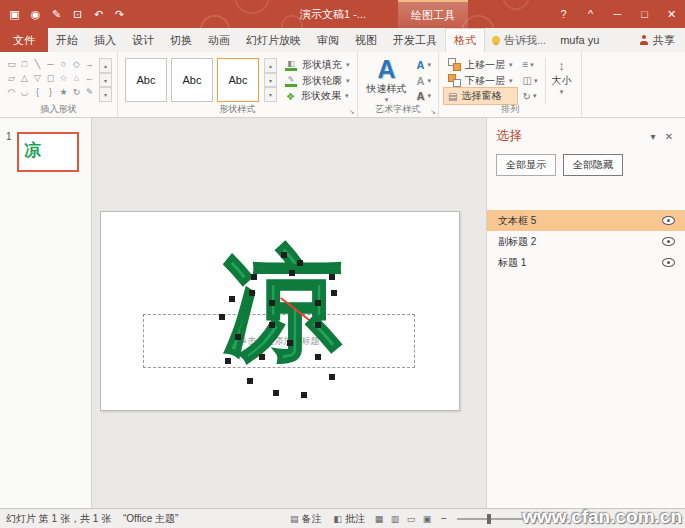  I want to click on notes-button: ▤ 备注, so click(306, 519).